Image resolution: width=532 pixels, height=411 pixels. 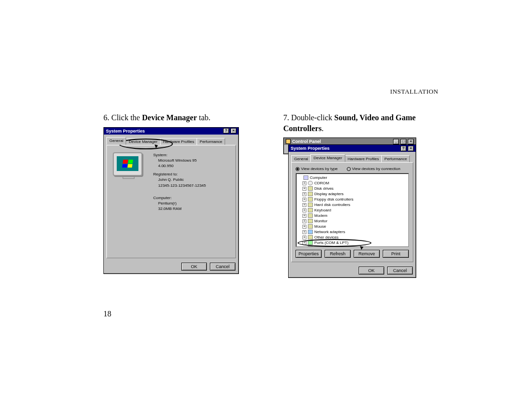 What do you see at coordinates (352, 158) in the screenshot?
I see `tab-strip: General Device Manager Hardware Profiles…` at bounding box center [352, 158].